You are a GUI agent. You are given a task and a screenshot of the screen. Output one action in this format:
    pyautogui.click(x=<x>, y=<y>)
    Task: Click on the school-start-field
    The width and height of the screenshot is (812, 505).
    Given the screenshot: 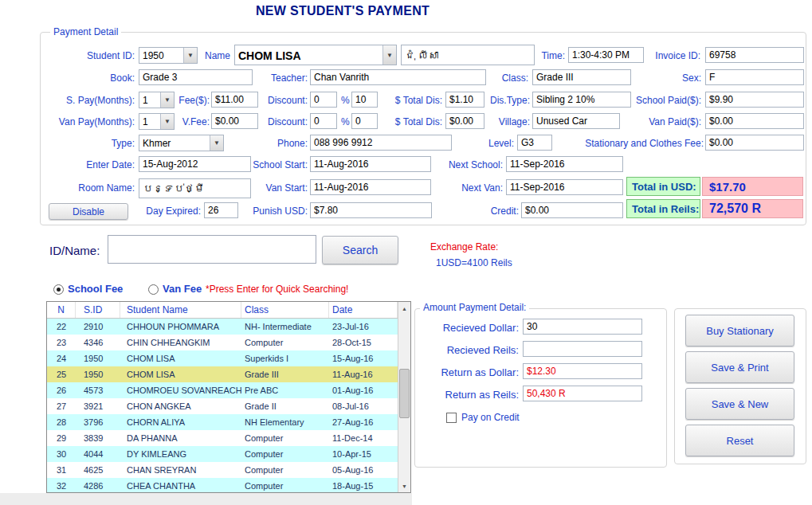 What is the action you would take?
    pyautogui.click(x=371, y=164)
    